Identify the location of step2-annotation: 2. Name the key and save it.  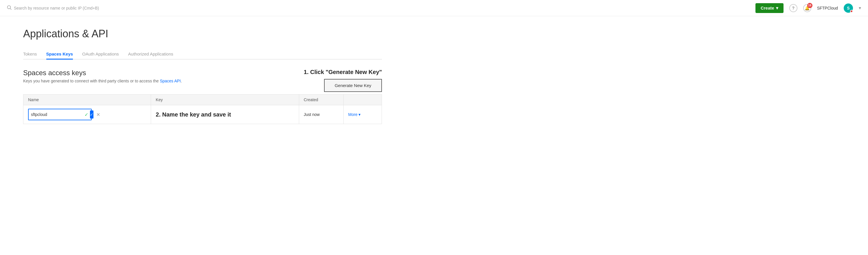
(193, 115).